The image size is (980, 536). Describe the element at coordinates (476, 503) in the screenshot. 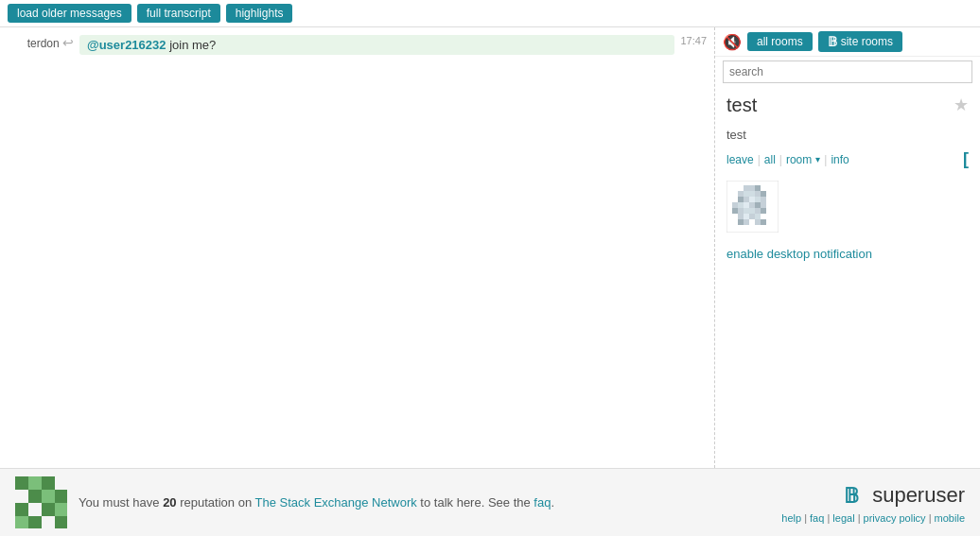

I see `reputation-suffix: to talk here. See the` at that location.